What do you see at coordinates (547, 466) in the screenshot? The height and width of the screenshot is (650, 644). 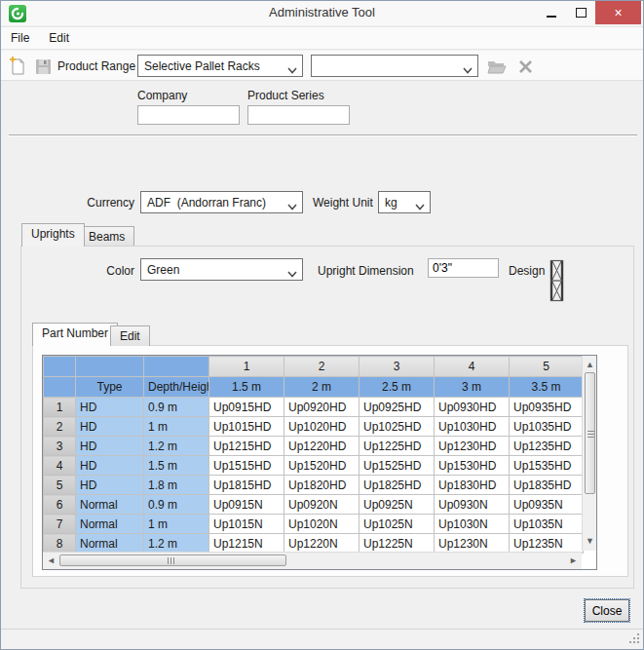 I see `part-number-cell: Up1535HD` at bounding box center [547, 466].